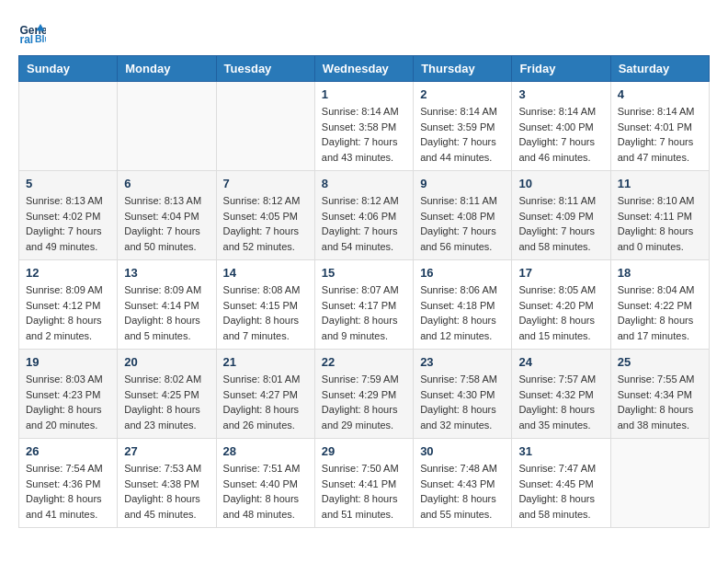 This screenshot has width=728, height=563. Describe the element at coordinates (167, 394) in the screenshot. I see `calendar-cell: 20Sunrise: 8:02 AMSunset: 4:25 PMDayligh…` at that location.